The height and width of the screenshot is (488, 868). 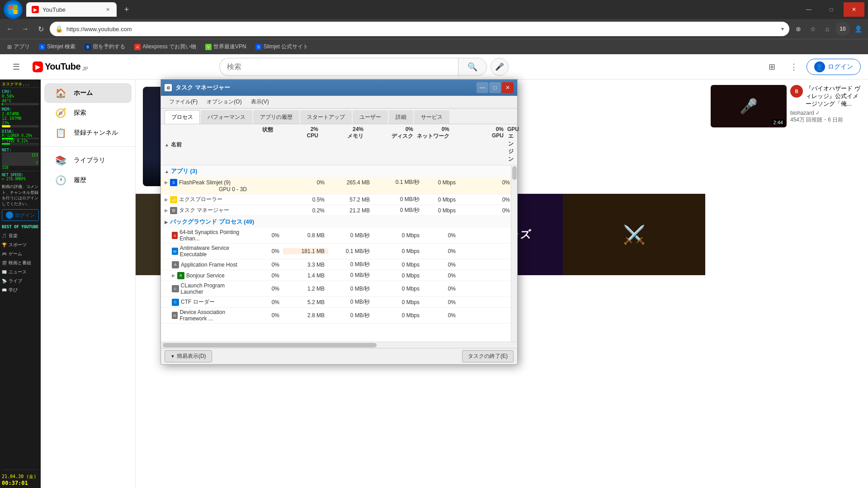 What do you see at coordinates (339, 67) in the screenshot?
I see `search-input` at bounding box center [339, 67].